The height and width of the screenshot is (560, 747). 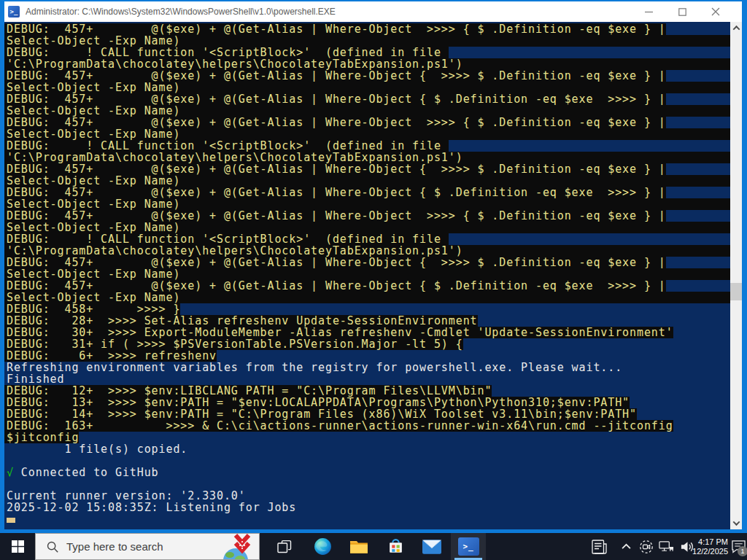 What do you see at coordinates (432, 547) in the screenshot?
I see `mail-button` at bounding box center [432, 547].